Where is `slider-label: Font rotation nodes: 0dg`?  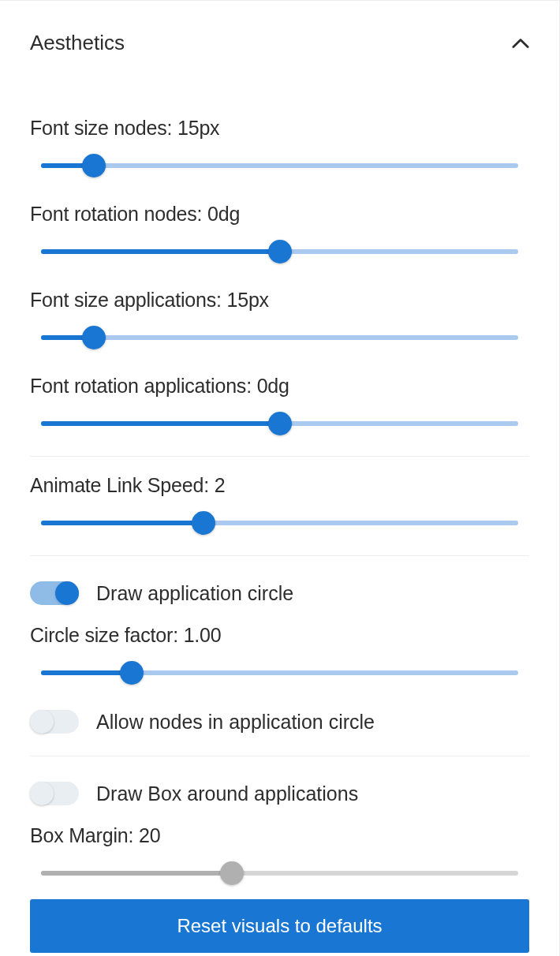 slider-label: Font rotation nodes: 0dg is located at coordinates (279, 215).